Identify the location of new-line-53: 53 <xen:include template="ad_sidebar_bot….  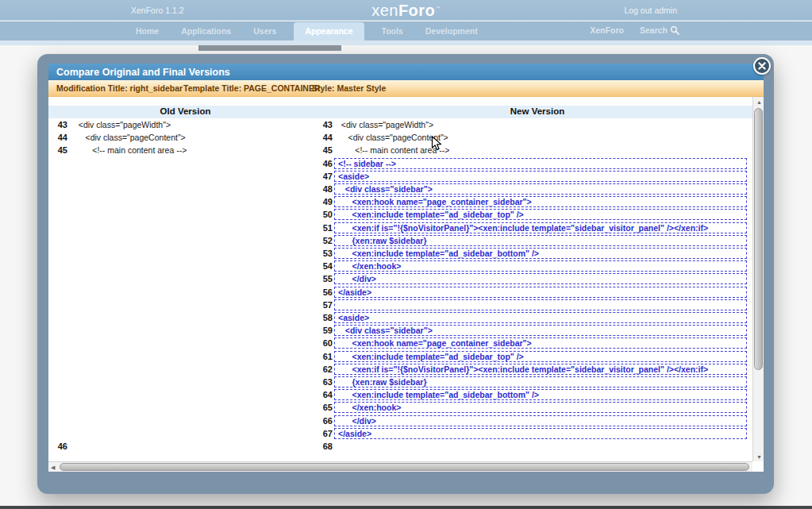
(535, 253).